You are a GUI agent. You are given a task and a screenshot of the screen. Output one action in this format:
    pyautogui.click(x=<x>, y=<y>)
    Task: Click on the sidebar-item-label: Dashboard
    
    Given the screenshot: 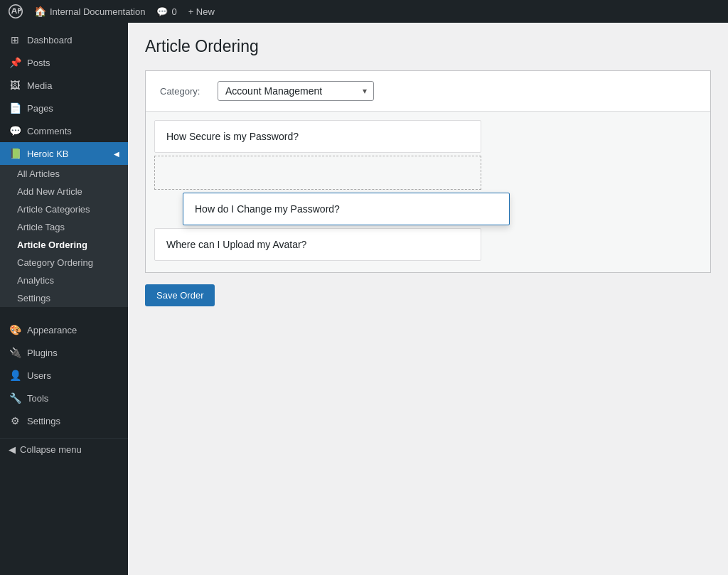 What is the action you would take?
    pyautogui.click(x=50, y=40)
    